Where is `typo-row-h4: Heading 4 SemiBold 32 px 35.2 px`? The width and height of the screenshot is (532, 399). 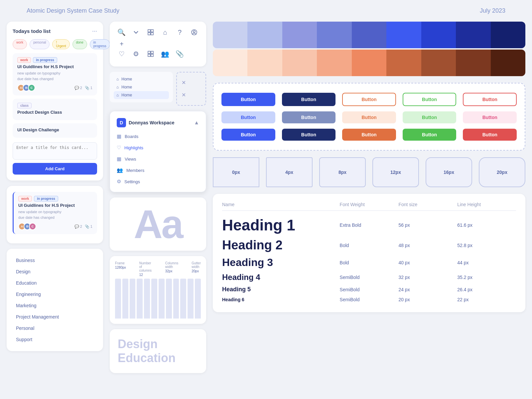 typo-row-h4: Heading 4 SemiBold 32 px 35.2 px is located at coordinates (369, 277).